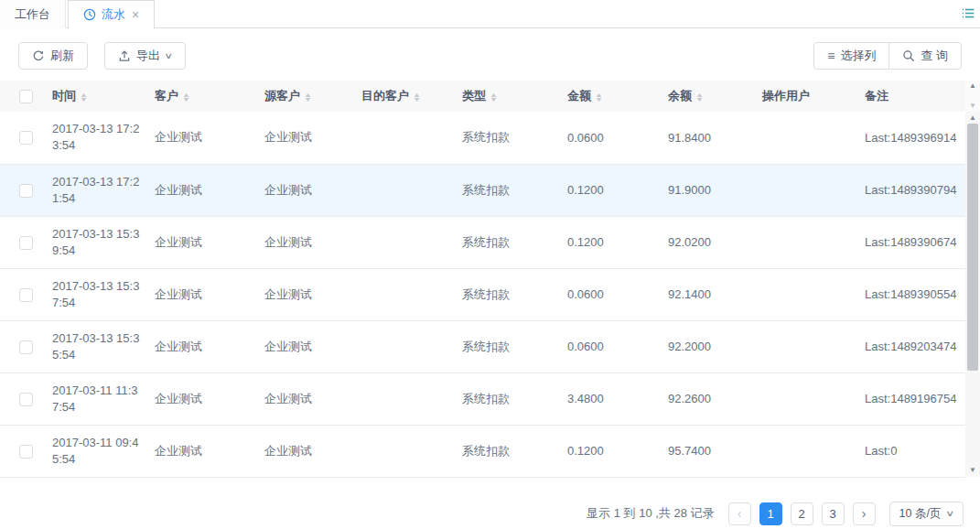  What do you see at coordinates (103, 295) in the screenshot?
I see `cell-time: 2017-03-13 15:37:54` at bounding box center [103, 295].